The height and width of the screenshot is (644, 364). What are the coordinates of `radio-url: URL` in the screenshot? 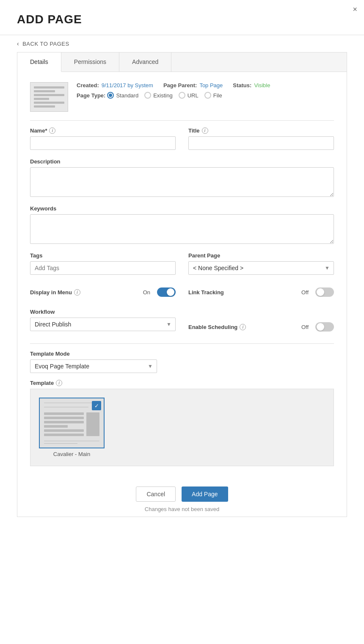 It's located at (189, 95).